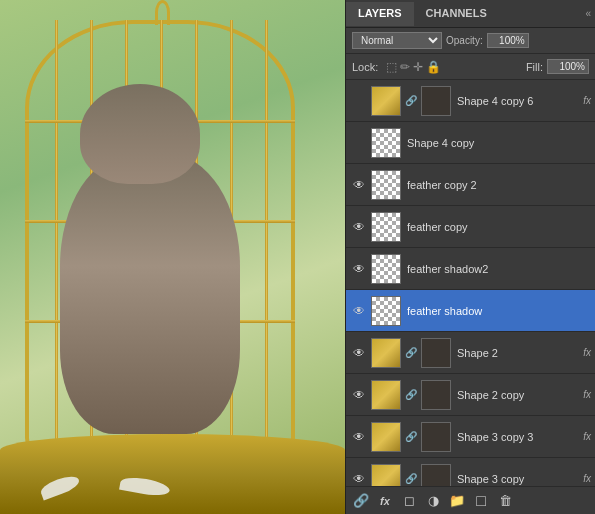  Describe the element at coordinates (470, 143) in the screenshot. I see `layer-item: Shape 4 copy` at that location.